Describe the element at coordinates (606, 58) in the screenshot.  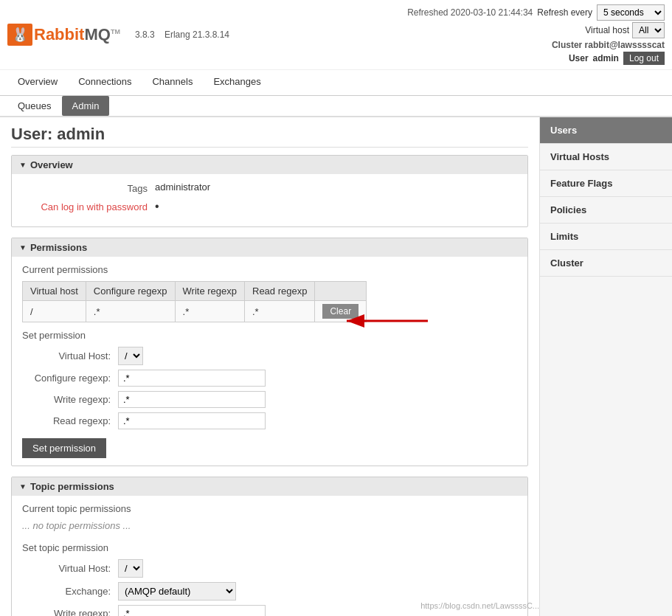
I see `username: admin` at that location.